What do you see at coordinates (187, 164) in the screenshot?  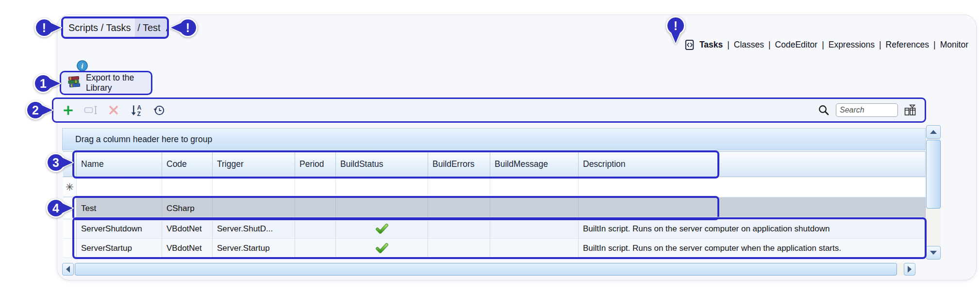 I see `column-header-code: Code` at bounding box center [187, 164].